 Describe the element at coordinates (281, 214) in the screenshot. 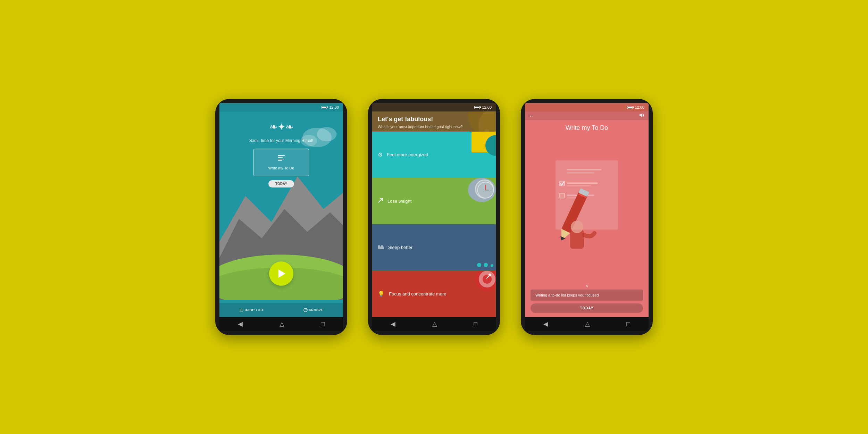

I see `phone1-main: ✕ ❧✦❧` at that location.